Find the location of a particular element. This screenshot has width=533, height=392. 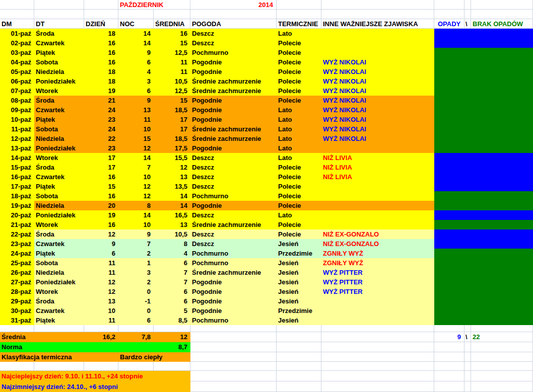

col-header-night: NOC is located at coordinates (136, 24).